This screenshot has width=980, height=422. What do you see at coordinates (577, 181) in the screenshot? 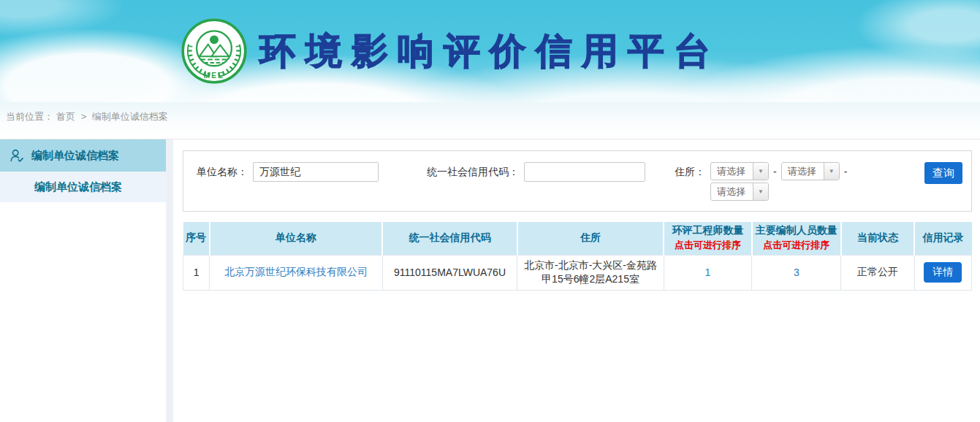
I see `search-panel: 单位名称： 统一社会信用代码： 住所： 请选择 ▼` at bounding box center [577, 181].